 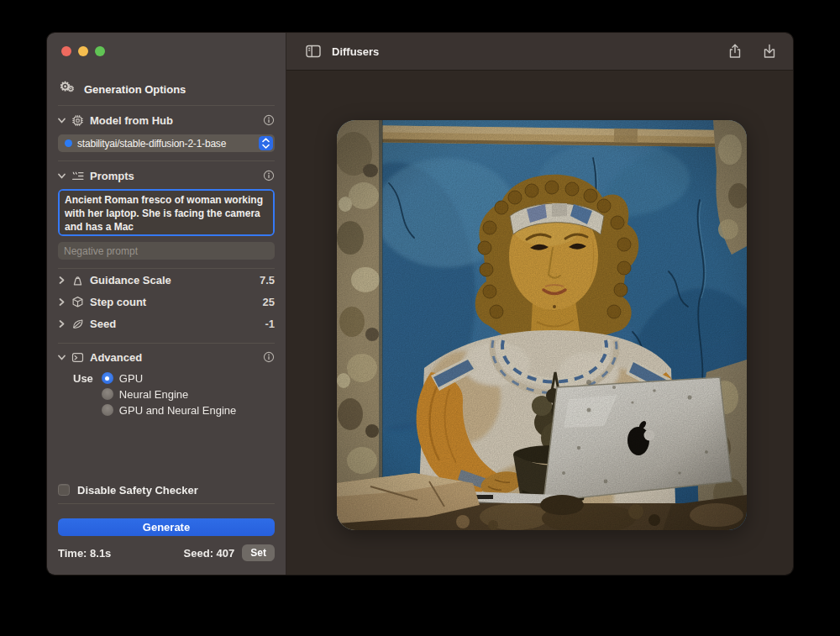 I want to click on model-select-value: stabilityai/stable-diffusion-2-1-base, so click(x=168, y=144).